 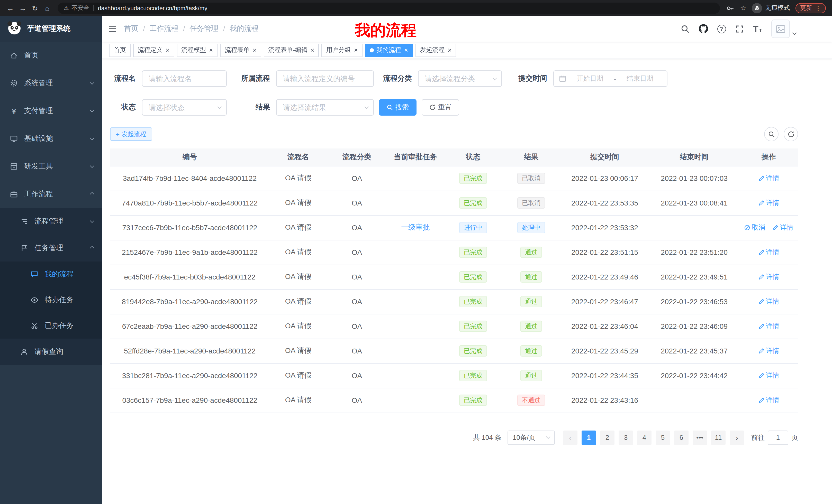 What do you see at coordinates (164, 29) in the screenshot?
I see `breadcrumb-item: 工作流程` at bounding box center [164, 29].